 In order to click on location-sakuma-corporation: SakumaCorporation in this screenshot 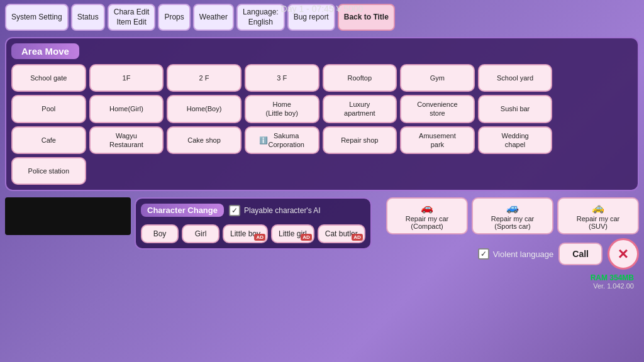, I will do `click(282, 141)`.